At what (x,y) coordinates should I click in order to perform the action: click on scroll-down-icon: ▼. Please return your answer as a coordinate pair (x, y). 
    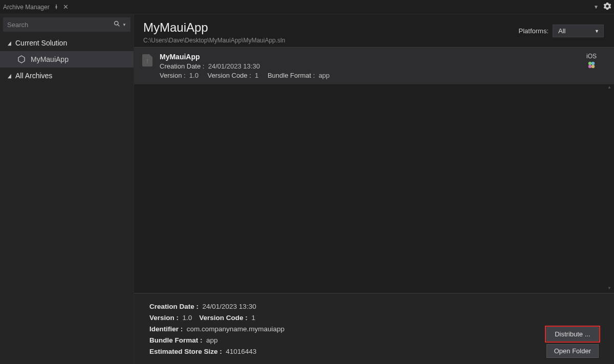
    Looking at the image, I should click on (609, 289).